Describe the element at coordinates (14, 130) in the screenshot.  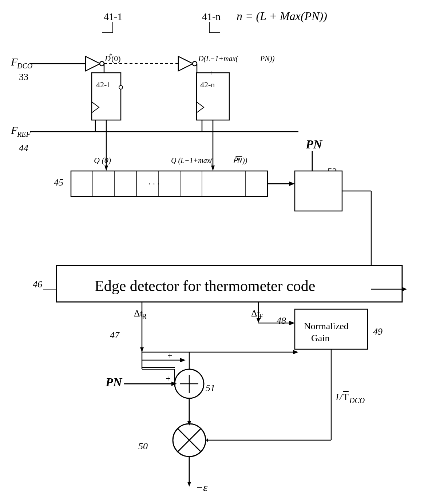
I see `fref-label: F` at that location.